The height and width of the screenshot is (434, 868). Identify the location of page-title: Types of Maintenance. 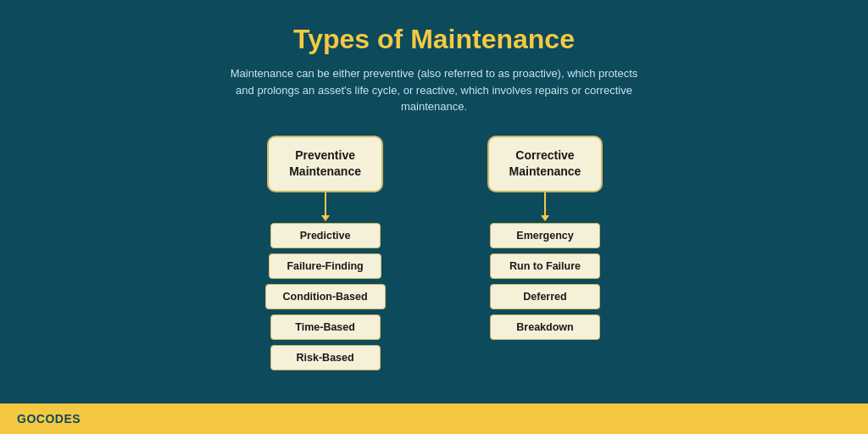
(434, 39).